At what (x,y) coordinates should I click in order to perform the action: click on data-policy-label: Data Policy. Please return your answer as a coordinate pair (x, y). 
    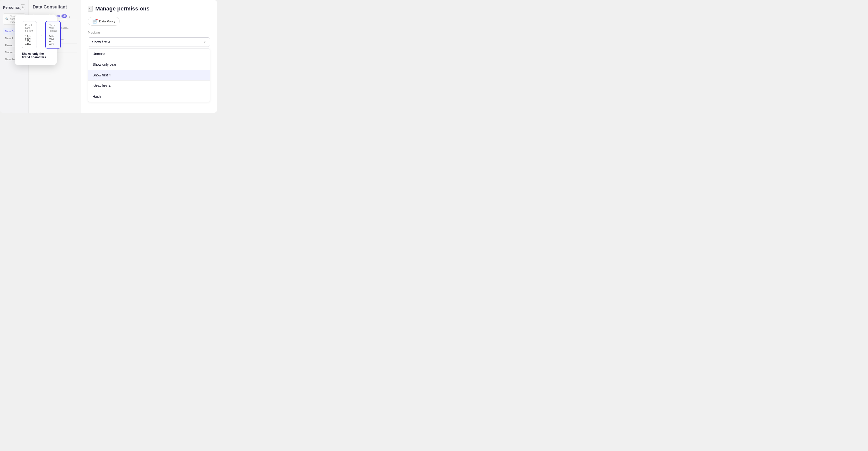
    Looking at the image, I should click on (107, 22).